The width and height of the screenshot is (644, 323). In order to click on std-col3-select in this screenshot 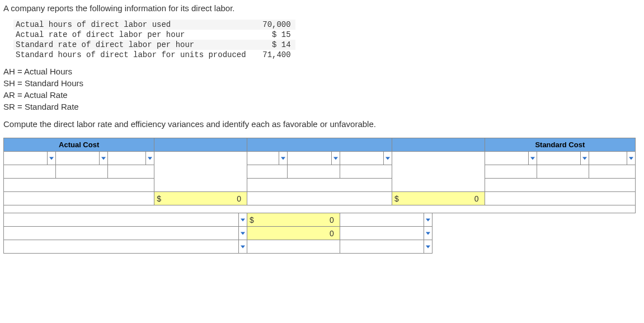, I will do `click(612, 158)`.